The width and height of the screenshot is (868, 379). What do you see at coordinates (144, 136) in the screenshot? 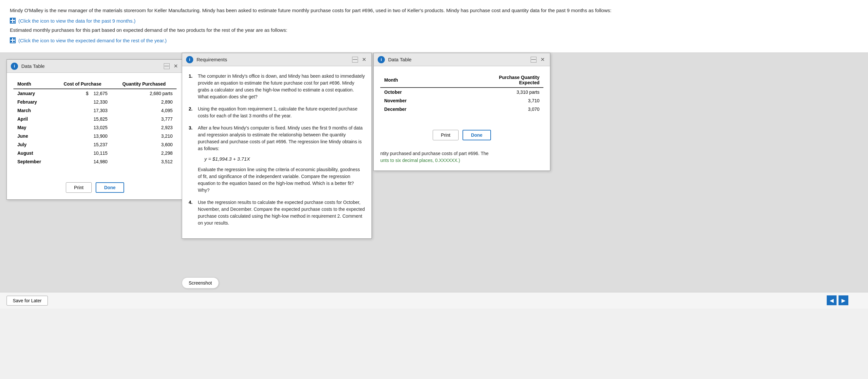
I see `cell-qty: 3,210` at bounding box center [144, 136].